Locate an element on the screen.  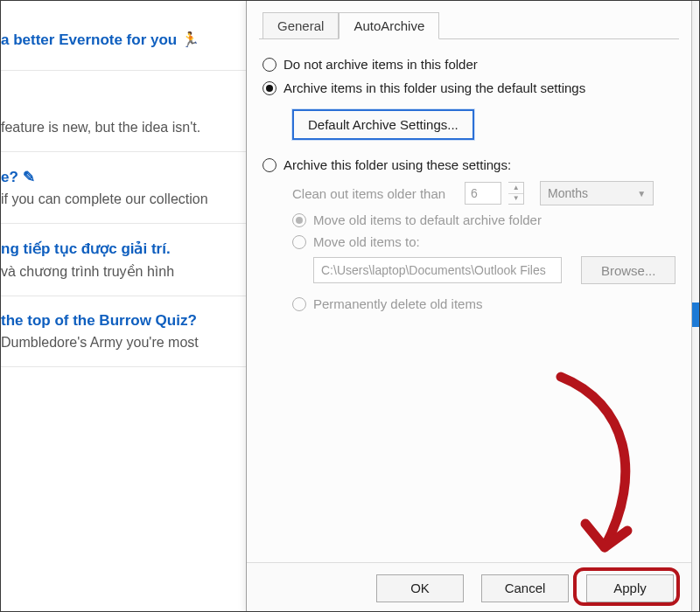
list-item: a better Evernote for you 🏃 is located at coordinates (125, 36).